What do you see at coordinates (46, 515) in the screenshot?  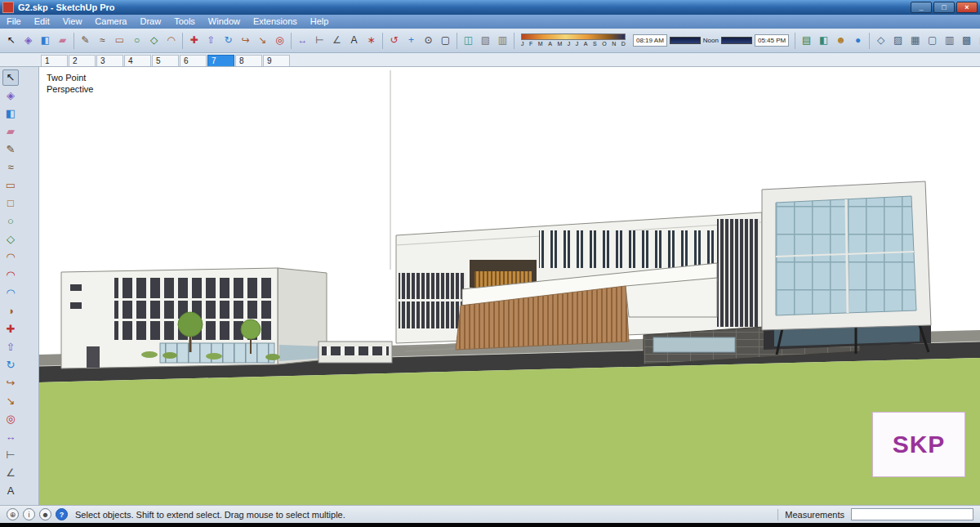 I see `user-icon: ☻` at bounding box center [46, 515].